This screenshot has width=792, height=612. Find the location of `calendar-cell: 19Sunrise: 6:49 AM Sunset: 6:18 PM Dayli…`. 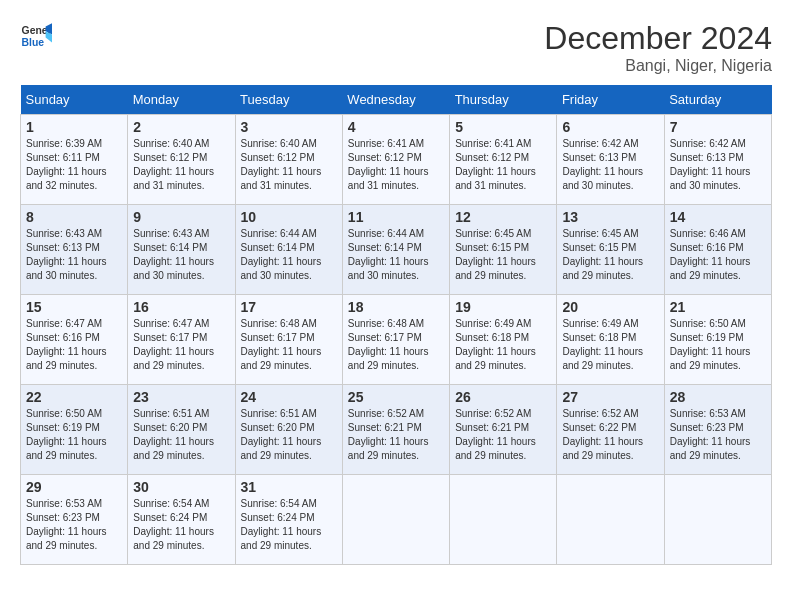

calendar-cell: 19Sunrise: 6:49 AM Sunset: 6:18 PM Dayli… is located at coordinates (504, 340).